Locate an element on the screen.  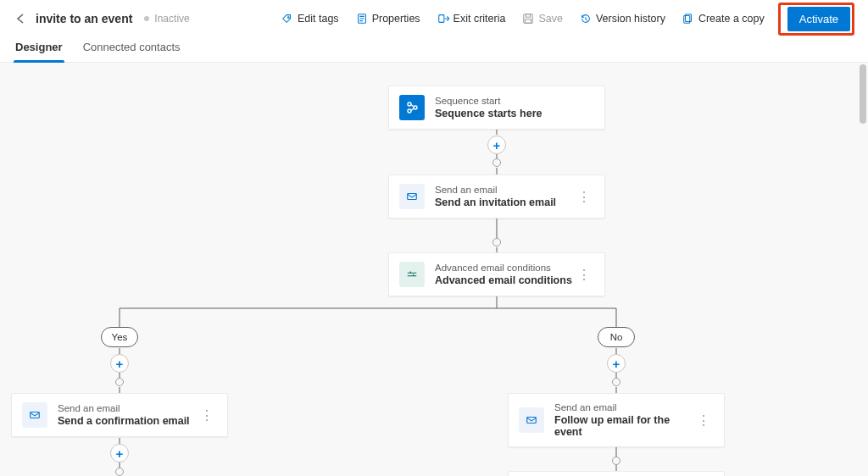
tab-connected-contacts: Connected contacts is located at coordinates (132, 47).